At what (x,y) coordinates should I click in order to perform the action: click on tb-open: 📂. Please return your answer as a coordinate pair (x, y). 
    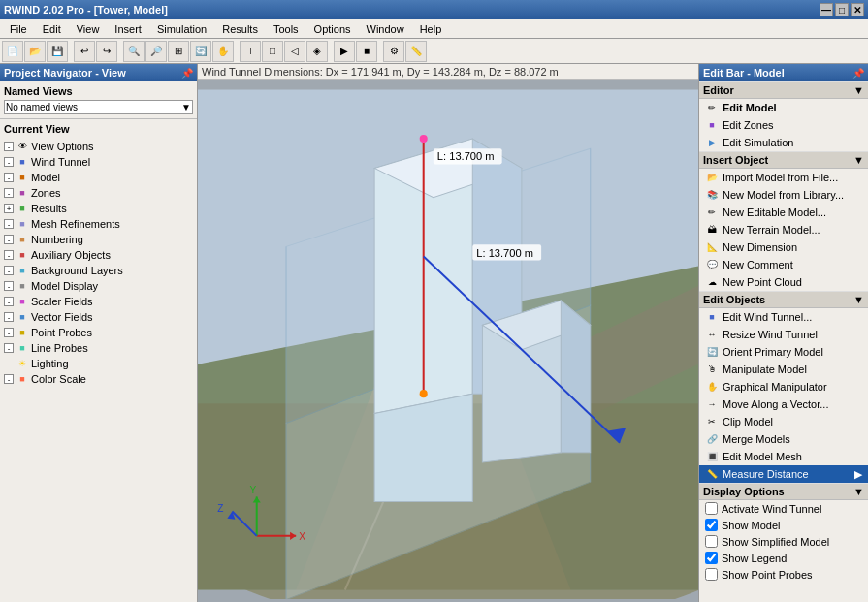
    Looking at the image, I should click on (35, 51).